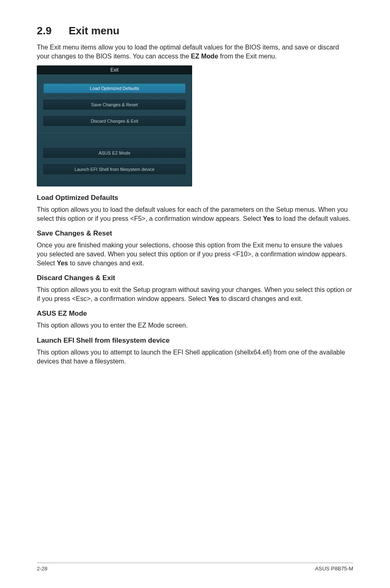 The width and height of the screenshot is (390, 588). Describe the element at coordinates (114, 126) in the screenshot. I see `bios-exit-panel: Exit Load Optimized Defaults Save Change…` at that location.